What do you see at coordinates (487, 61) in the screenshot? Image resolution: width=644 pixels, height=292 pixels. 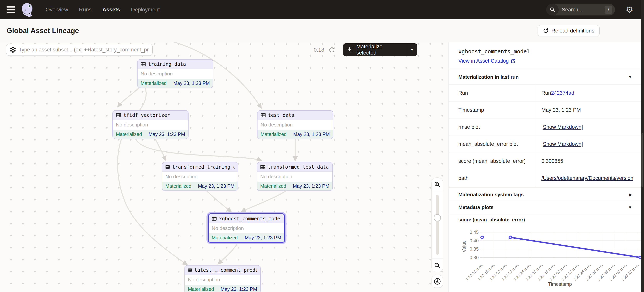 I see `view-in-asset-catalog-link: View in Asset Catalog` at bounding box center [487, 61].